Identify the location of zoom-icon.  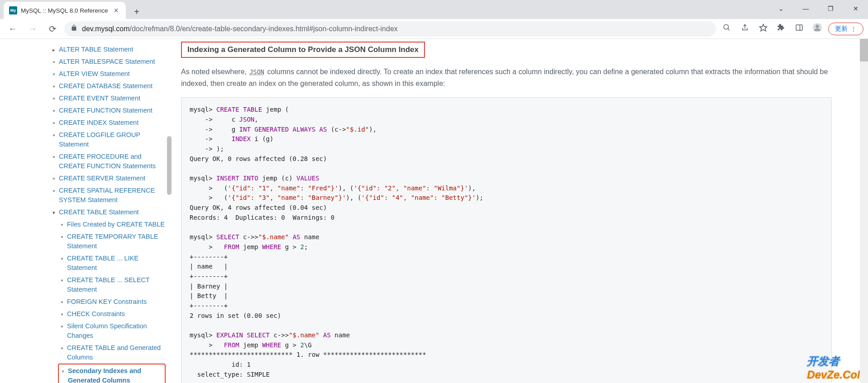
(727, 29).